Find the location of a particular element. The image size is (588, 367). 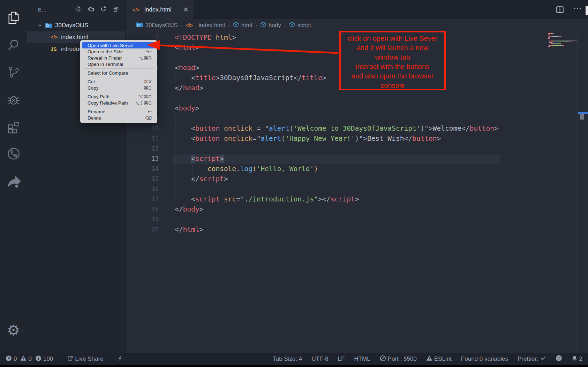

menu-item-copy: Copy⌘C is located at coordinates (119, 88).